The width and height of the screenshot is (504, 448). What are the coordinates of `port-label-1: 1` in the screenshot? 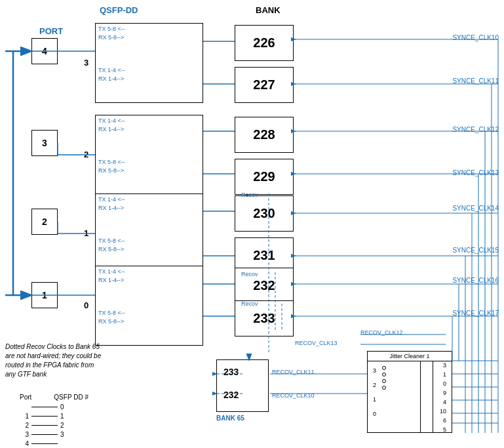 It's located at (45, 295).